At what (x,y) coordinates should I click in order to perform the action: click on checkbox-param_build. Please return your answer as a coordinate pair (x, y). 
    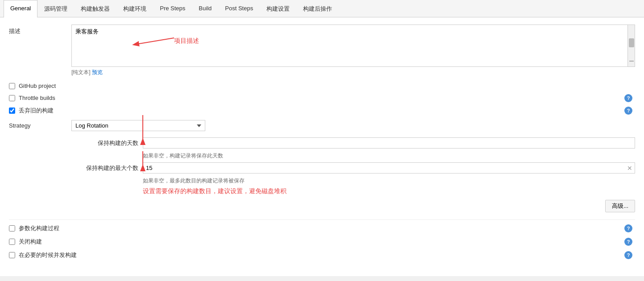
    Looking at the image, I should click on (12, 228).